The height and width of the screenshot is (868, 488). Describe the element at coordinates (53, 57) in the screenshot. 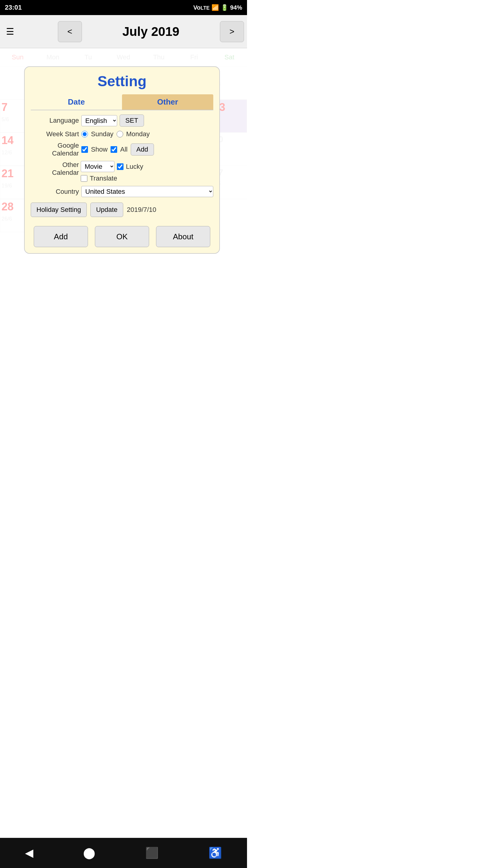

I see `header-mon: Mon` at that location.